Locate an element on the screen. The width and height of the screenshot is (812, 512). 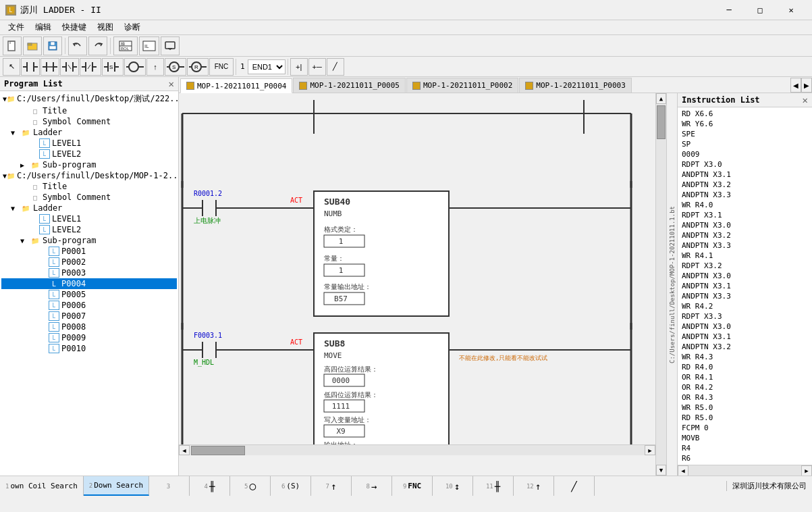
tree-item-subprog1: ▶ 📁 Sub-program is located at coordinates (89, 165).